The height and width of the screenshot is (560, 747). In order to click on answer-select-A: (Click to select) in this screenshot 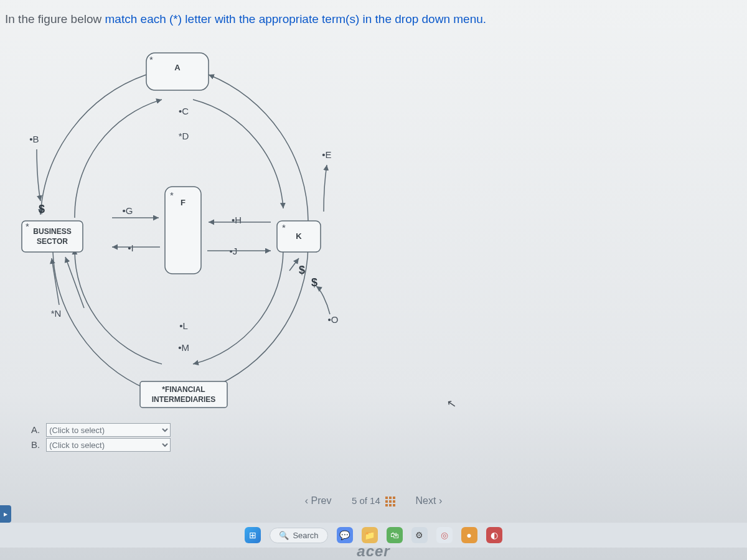, I will do `click(108, 430)`.